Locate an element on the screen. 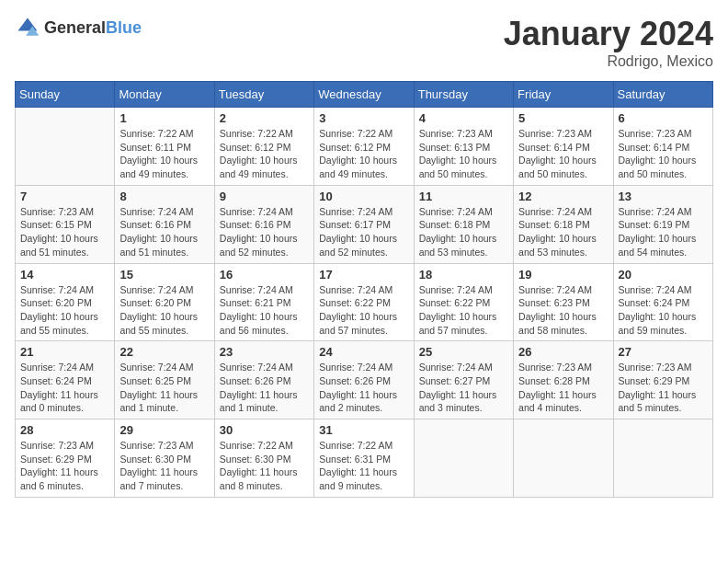 The image size is (728, 563). day-number: 22 is located at coordinates (164, 351).